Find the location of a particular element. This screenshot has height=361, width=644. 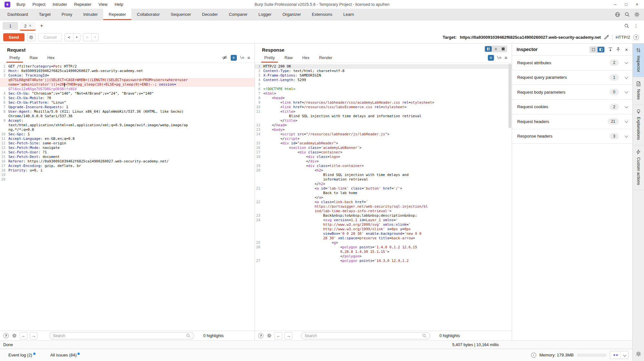

collapse-all-icon is located at coordinates (618, 49).